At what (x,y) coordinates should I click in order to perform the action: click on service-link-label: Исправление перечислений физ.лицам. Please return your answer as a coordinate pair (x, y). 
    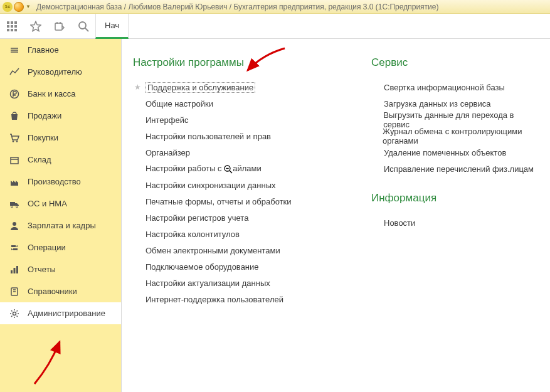
    Looking at the image, I should click on (459, 169).